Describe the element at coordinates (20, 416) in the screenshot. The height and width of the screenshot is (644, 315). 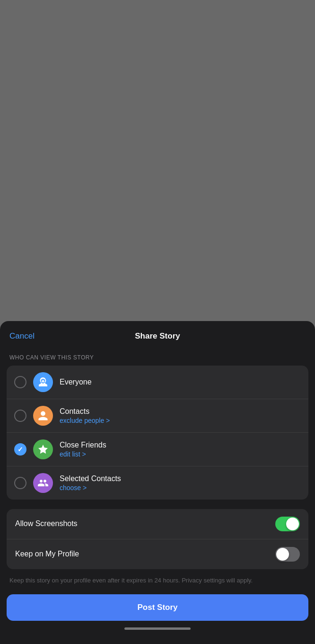
I see `radio-contacts` at that location.